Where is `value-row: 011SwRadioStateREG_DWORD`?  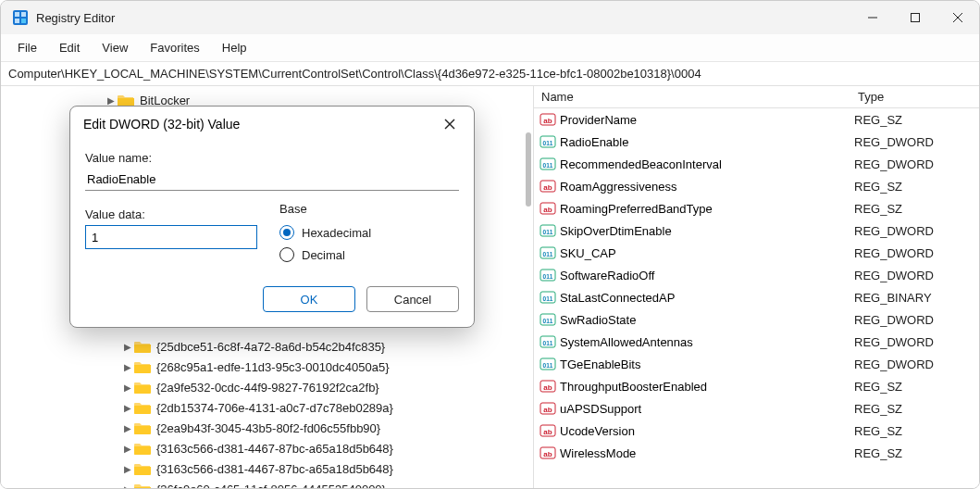 value-row: 011SwRadioStateREG_DWORD is located at coordinates (757, 320).